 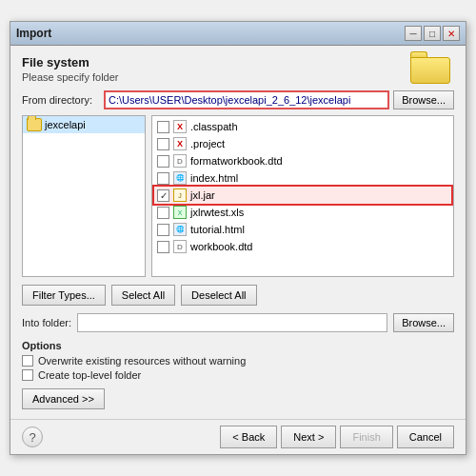 What do you see at coordinates (28, 361) in the screenshot?
I see `overwrite-checkbox` at bounding box center [28, 361].